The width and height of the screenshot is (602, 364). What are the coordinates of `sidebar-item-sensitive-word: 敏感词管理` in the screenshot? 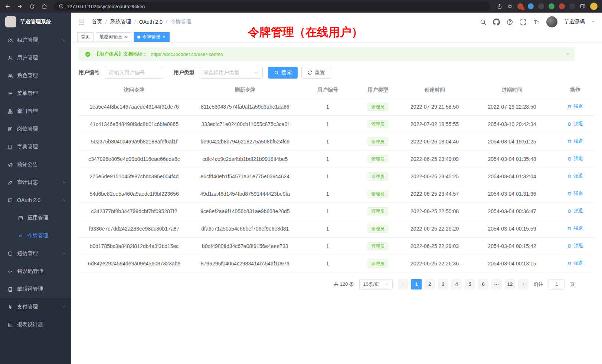 It's located at (36, 289).